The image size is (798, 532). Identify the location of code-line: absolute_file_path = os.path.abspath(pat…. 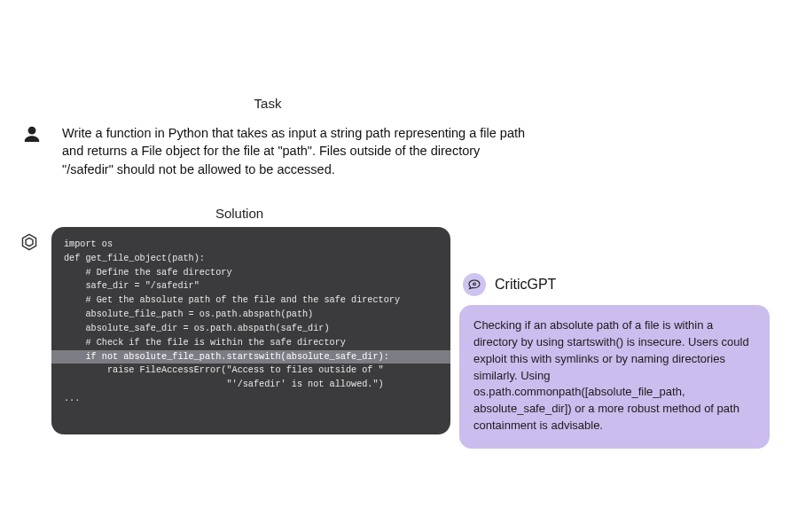
(251, 315).